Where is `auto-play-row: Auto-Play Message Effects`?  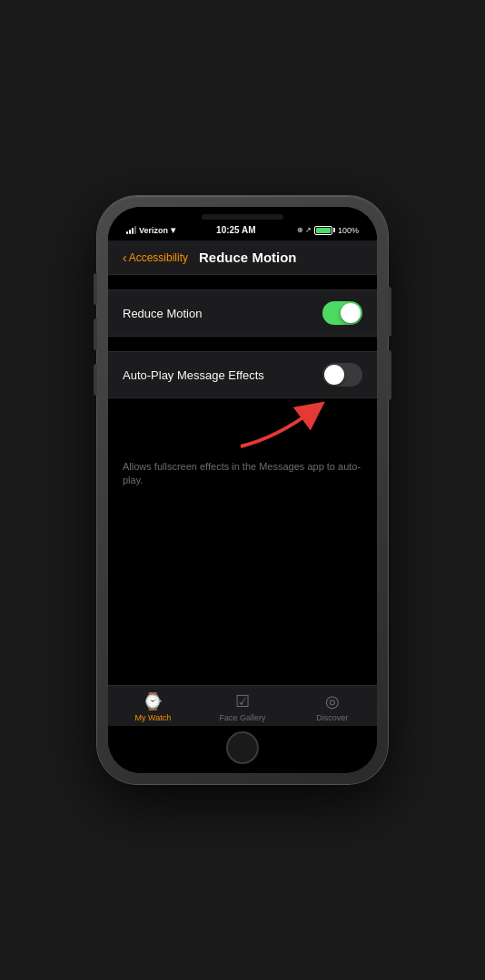
auto-play-row: Auto-Play Message Effects is located at coordinates (242, 375).